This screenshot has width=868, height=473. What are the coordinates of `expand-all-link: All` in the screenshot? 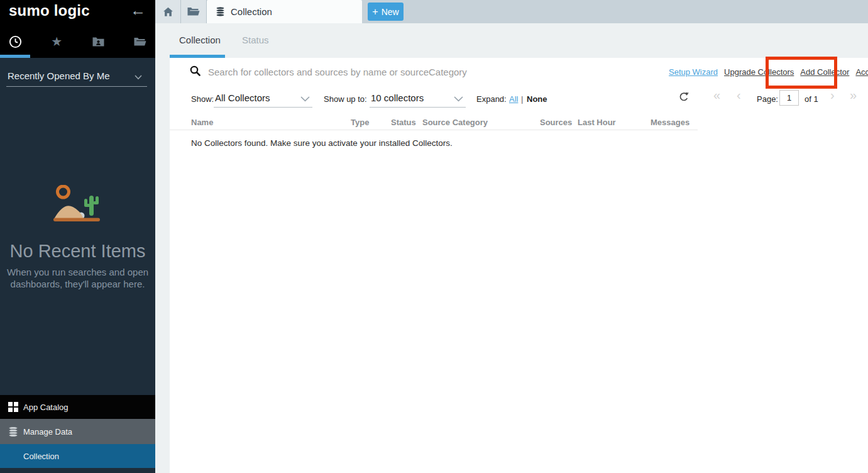 It's located at (514, 99).